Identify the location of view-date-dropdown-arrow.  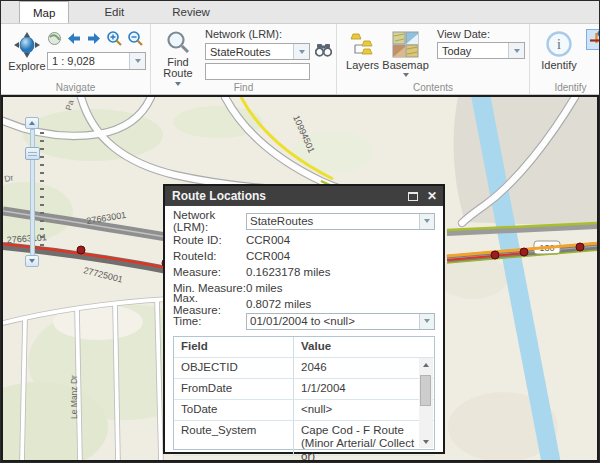
(516, 50).